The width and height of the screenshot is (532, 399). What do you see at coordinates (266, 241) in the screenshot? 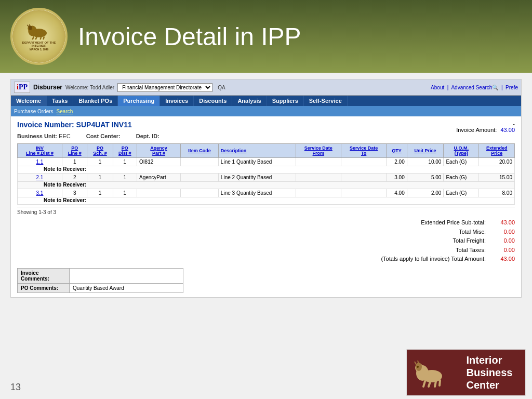
I see `freight-row: Total Freight: 0.00` at bounding box center [266, 241].